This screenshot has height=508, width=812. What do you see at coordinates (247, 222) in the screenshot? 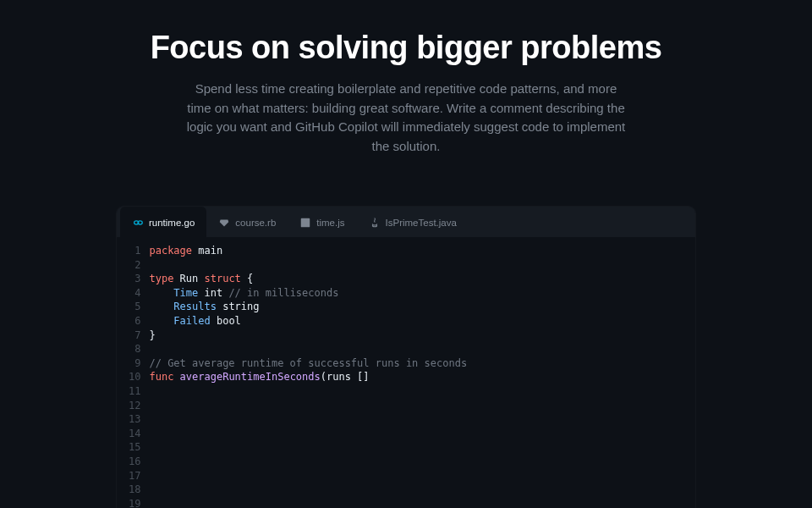
I see `tab-course-rb: course.rb` at bounding box center [247, 222].